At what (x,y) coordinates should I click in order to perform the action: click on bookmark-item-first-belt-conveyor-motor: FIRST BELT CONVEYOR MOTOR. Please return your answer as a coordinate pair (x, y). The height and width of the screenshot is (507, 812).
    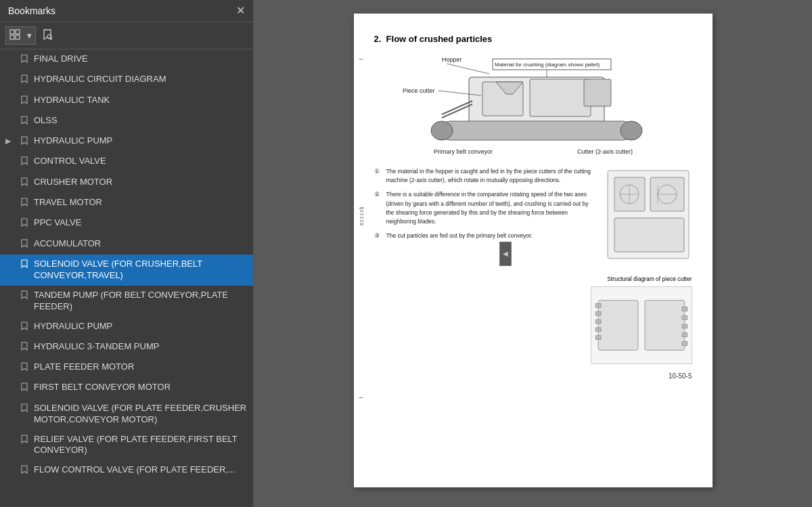
    Looking at the image, I should click on (127, 388).